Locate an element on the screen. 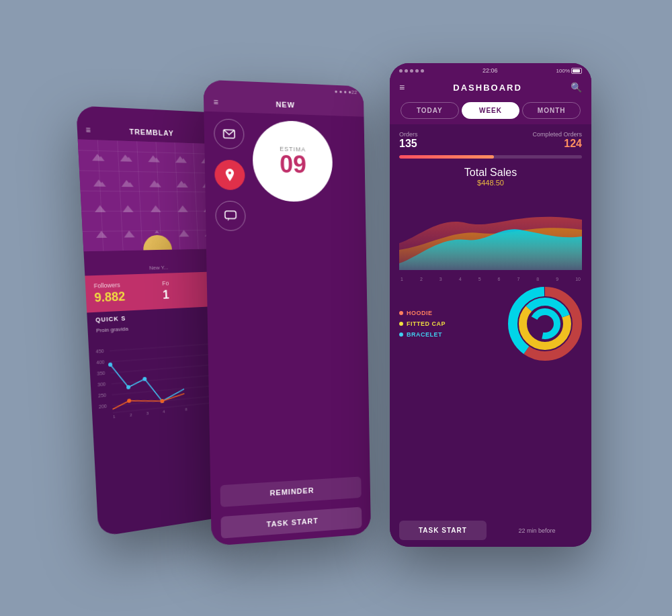  bracelet-label: BRACELET is located at coordinates (425, 335).